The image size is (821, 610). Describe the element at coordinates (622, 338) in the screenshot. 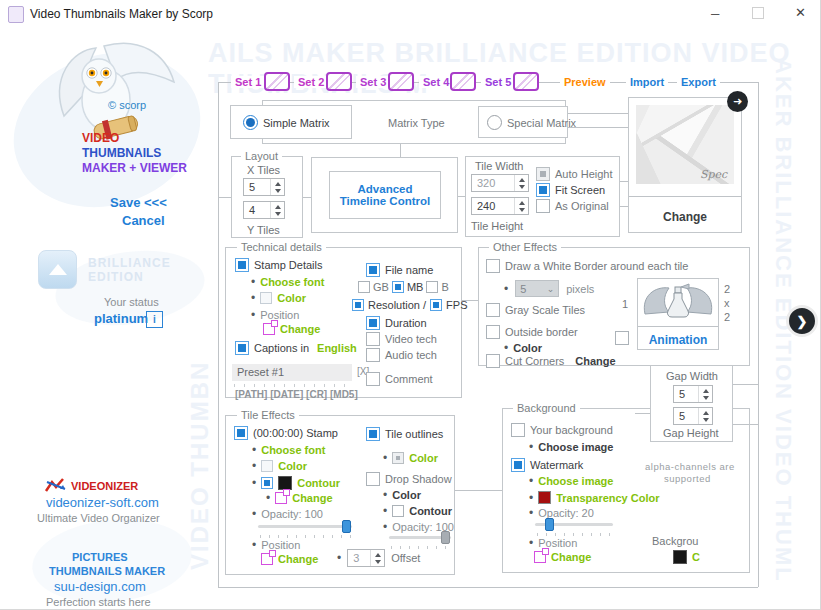

I see `animation-checkbox` at that location.